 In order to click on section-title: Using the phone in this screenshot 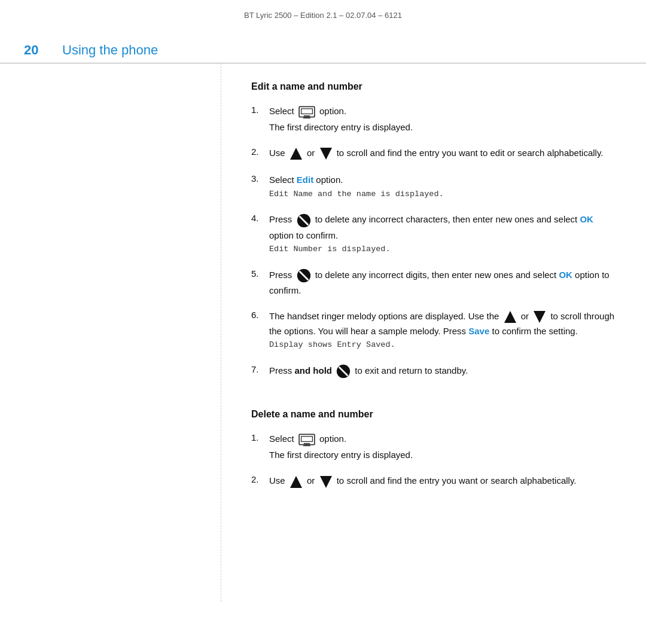, I will do `click(110, 50)`.